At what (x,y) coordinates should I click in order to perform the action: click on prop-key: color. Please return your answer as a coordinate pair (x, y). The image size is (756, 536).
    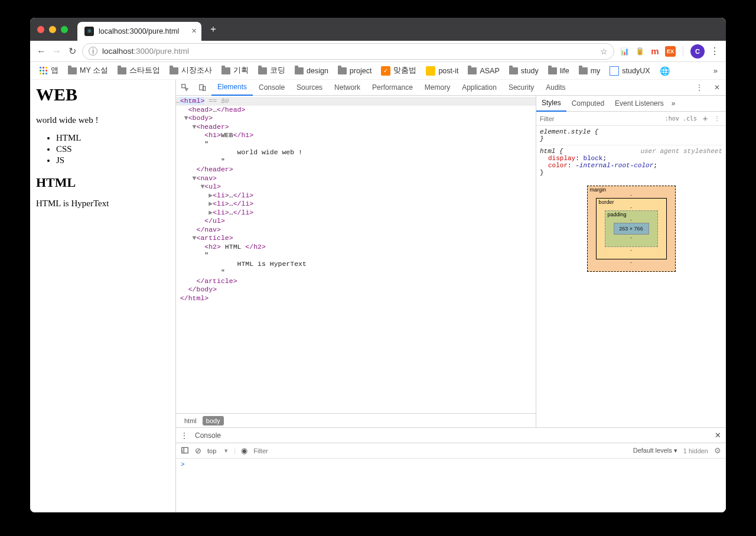
    Looking at the image, I should click on (558, 165).